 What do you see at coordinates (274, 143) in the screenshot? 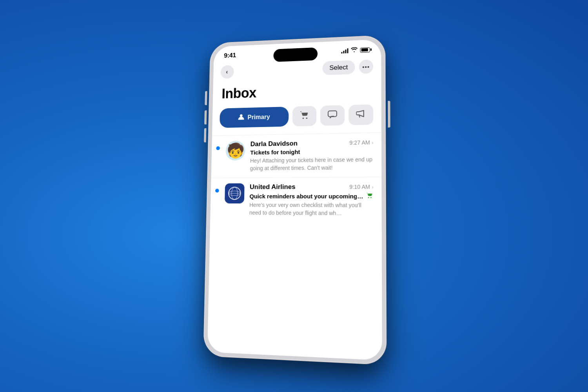
I see `email-sender-darla: Darla Davidson` at bounding box center [274, 143].